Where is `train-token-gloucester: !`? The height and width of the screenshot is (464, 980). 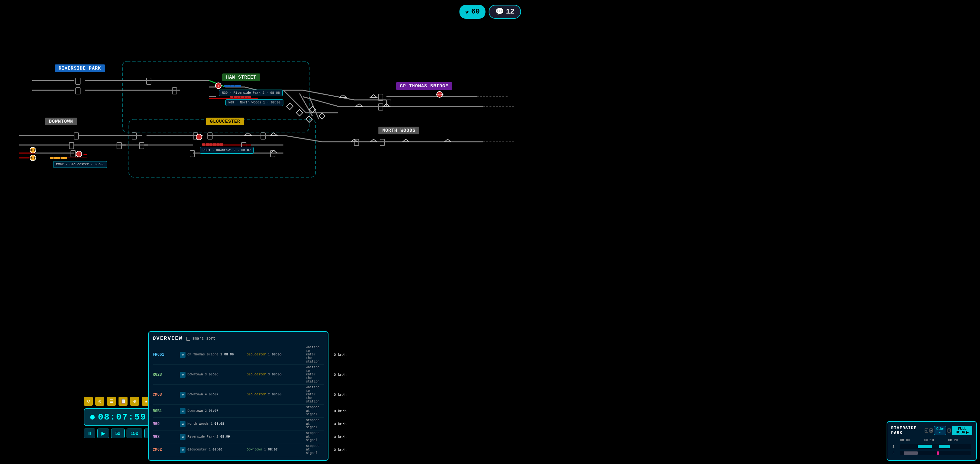
train-token-gloucester: ! is located at coordinates (199, 137).